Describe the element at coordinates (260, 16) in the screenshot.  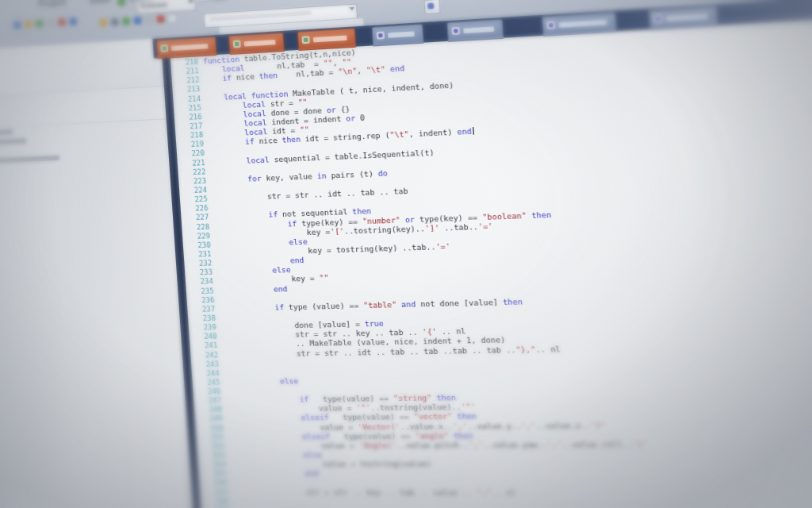
I see `search-text-bar` at that location.